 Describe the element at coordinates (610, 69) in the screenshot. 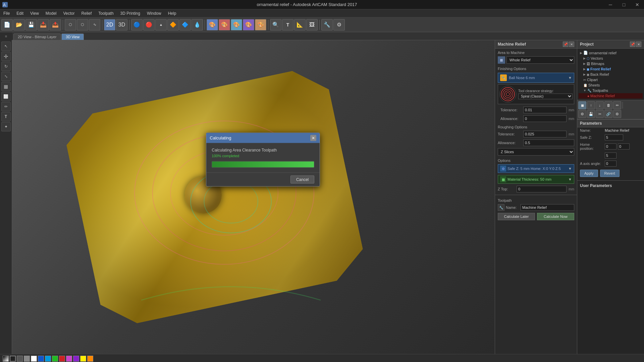

I see `tree-item-front-relief: ▶ ◼ Front Relief` at that location.